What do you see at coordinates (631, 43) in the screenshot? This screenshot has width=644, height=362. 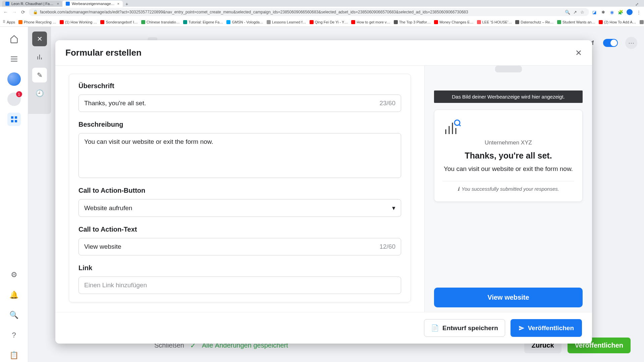 I see `more-options-button: ⋯` at bounding box center [631, 43].